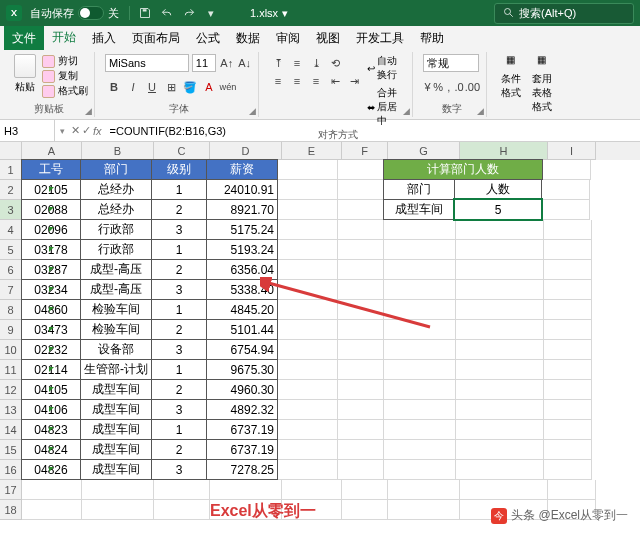  What do you see at coordinates (242, 290) in the screenshot?
I see `cell: 5338.40` at bounding box center [242, 290].